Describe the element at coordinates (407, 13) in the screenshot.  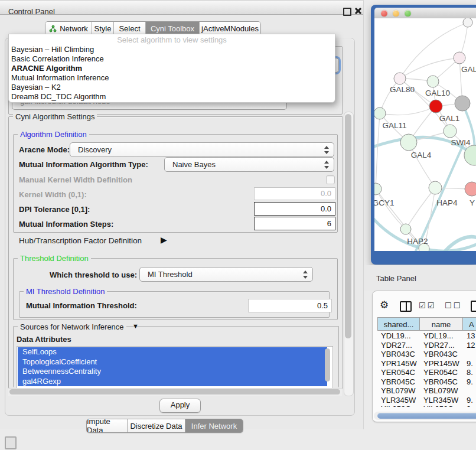
I see `zoom-window-icon` at that location.